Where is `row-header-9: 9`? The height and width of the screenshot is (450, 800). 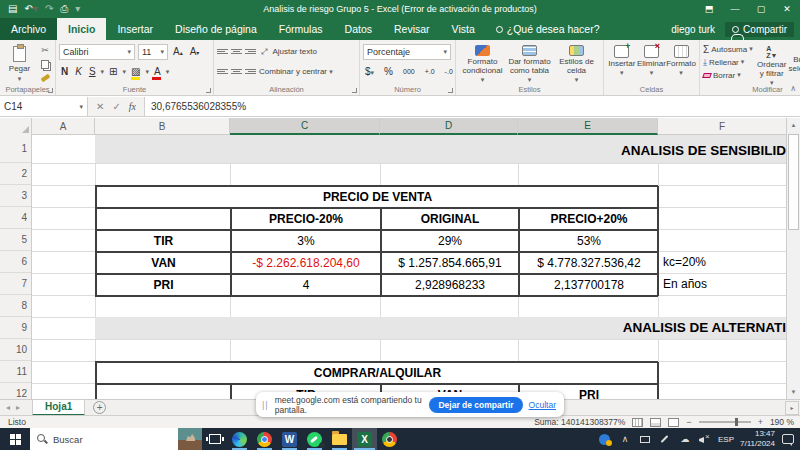 row-header-9: 9 is located at coordinates (16, 328).